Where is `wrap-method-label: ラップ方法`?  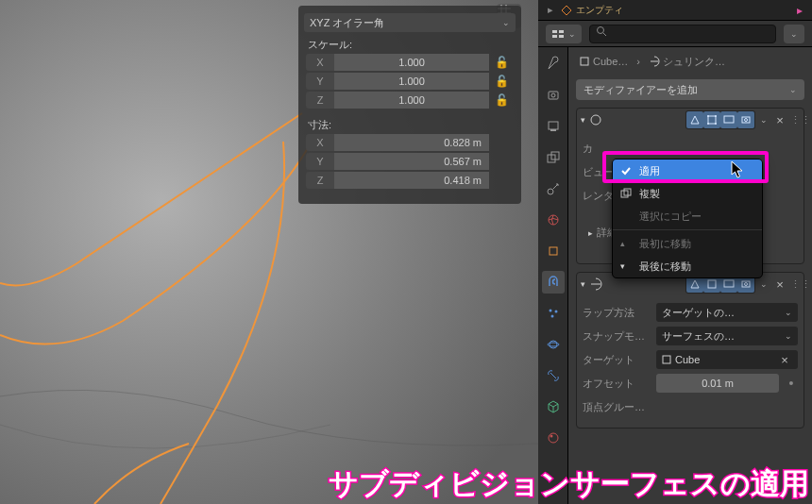
wrap-method-label: ラップ方法 is located at coordinates (617, 313).